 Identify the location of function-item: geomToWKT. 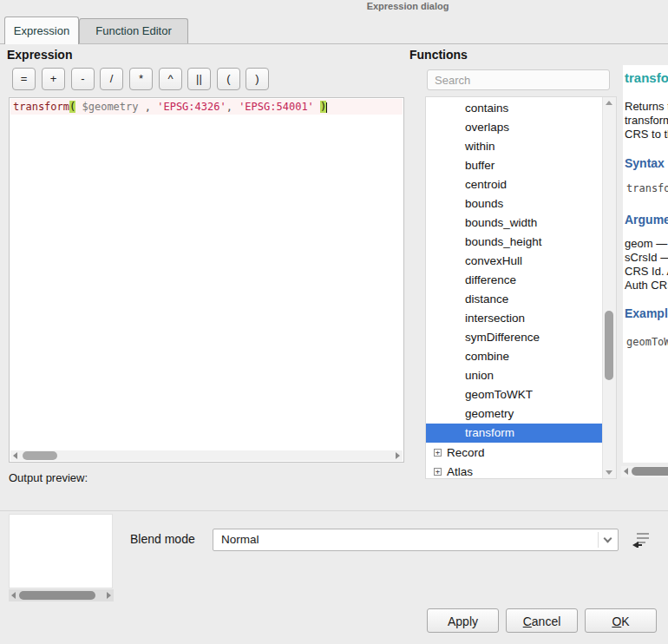
(514, 395).